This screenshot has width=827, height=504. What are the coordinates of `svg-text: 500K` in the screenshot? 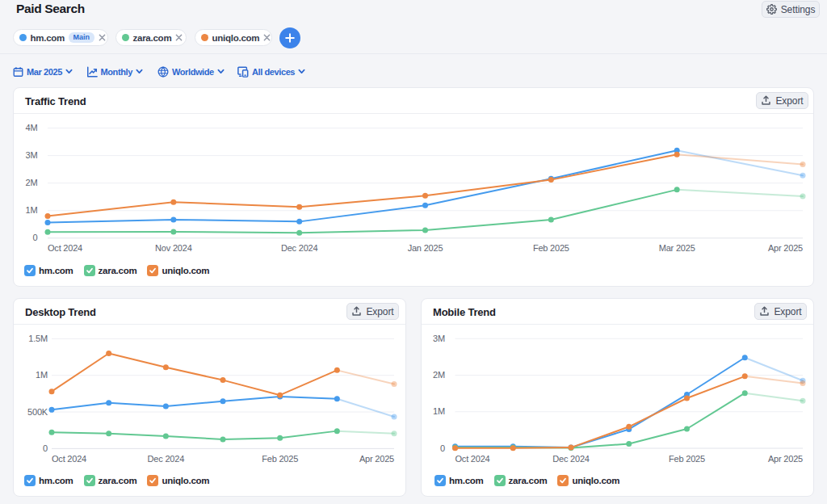 It's located at (38, 412).